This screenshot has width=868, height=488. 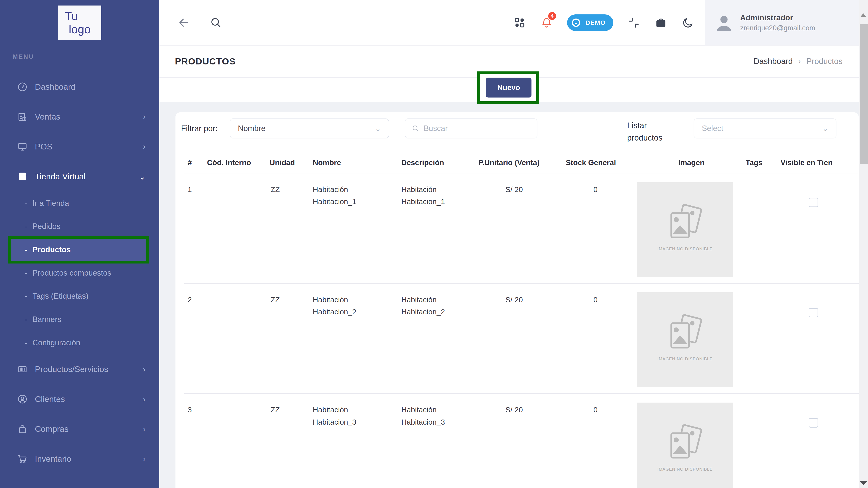 I want to click on sidebar-subitem-ir-a-tienda: - Ir a Tienda, so click(x=80, y=204).